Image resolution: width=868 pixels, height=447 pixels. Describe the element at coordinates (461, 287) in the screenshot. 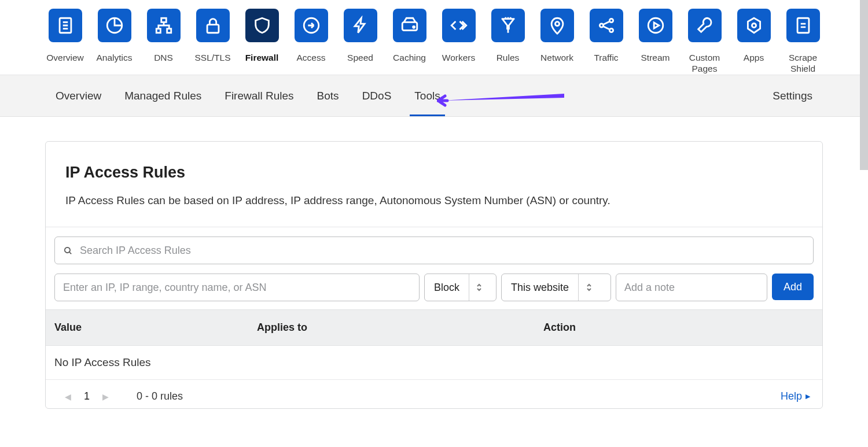

I see `action-select: Block` at that location.